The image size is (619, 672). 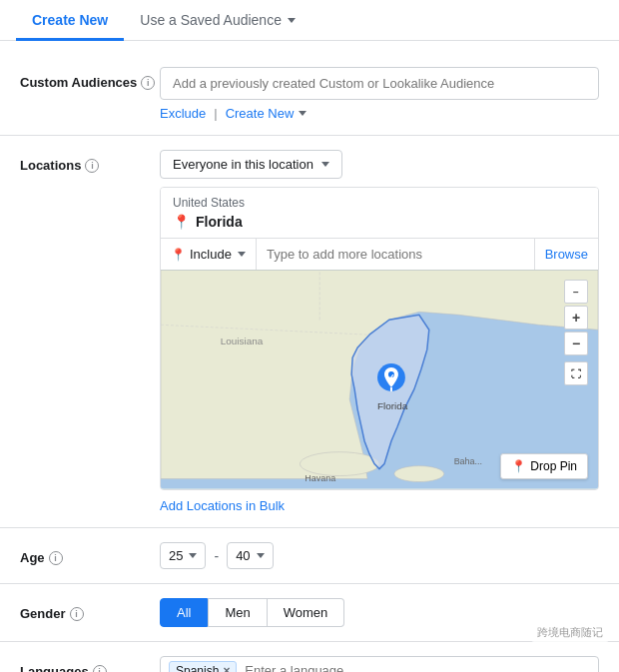 What do you see at coordinates (576, 318) in the screenshot?
I see `map-zoom-in-button: +` at bounding box center [576, 318].